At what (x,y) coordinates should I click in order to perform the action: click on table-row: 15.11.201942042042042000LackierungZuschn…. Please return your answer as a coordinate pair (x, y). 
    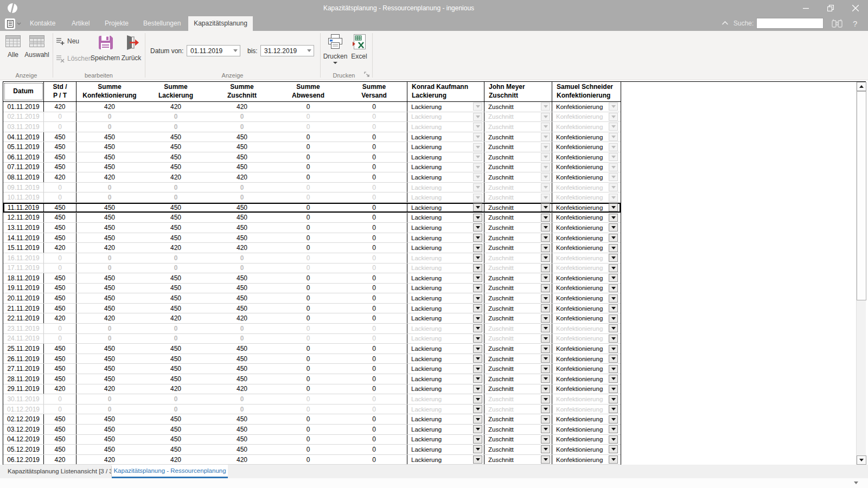
    Looking at the image, I should click on (312, 248).